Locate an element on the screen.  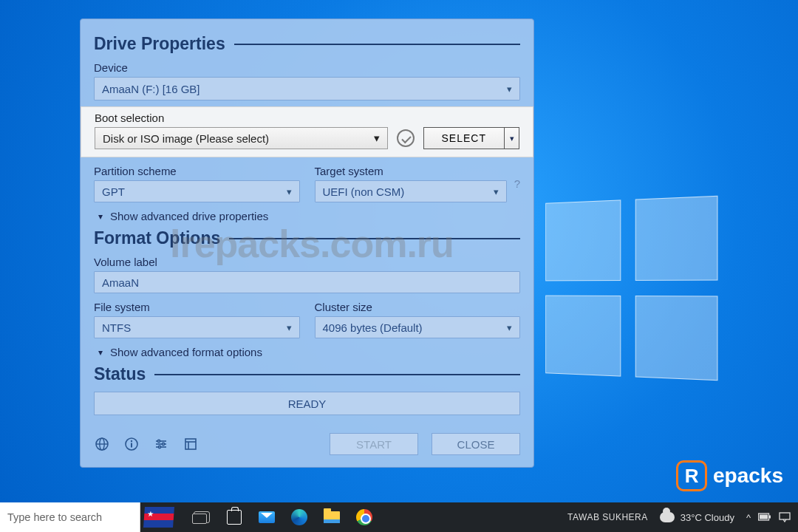
boot-selection-region: Boot selection Disk or ISO image (Please… is located at coordinates (307, 132).